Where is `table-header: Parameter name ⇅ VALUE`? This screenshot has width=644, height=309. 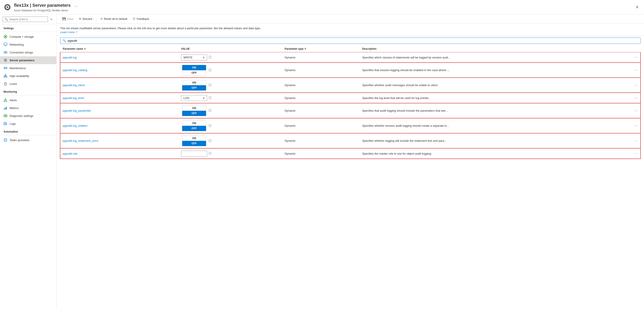
table-header: Parameter name ⇅ VALUE is located at coordinates (350, 49).